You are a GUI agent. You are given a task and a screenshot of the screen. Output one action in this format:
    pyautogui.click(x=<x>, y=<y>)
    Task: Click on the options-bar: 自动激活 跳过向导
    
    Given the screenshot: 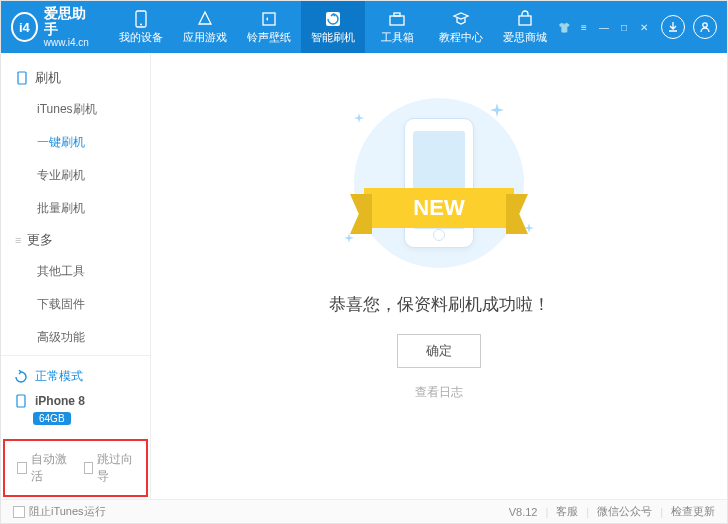 What is the action you would take?
    pyautogui.click(x=76, y=468)
    